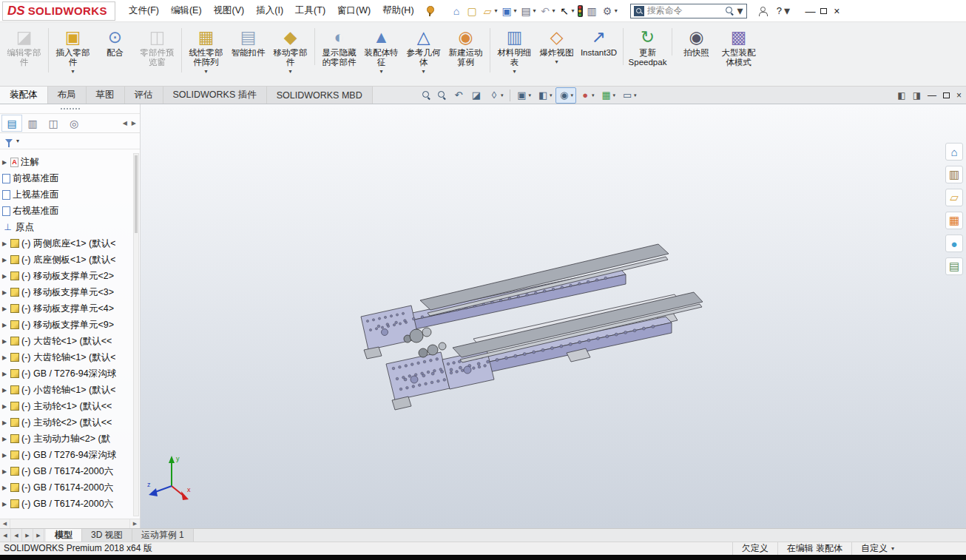  Describe the element at coordinates (144, 95) in the screenshot. I see `ribbon-tab: 评估` at that location.